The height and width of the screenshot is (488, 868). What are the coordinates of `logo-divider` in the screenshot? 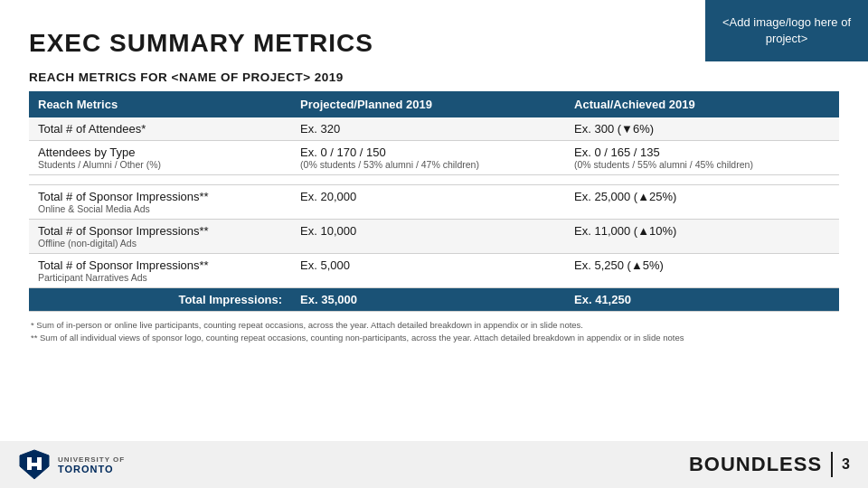 It's located at (832, 465).